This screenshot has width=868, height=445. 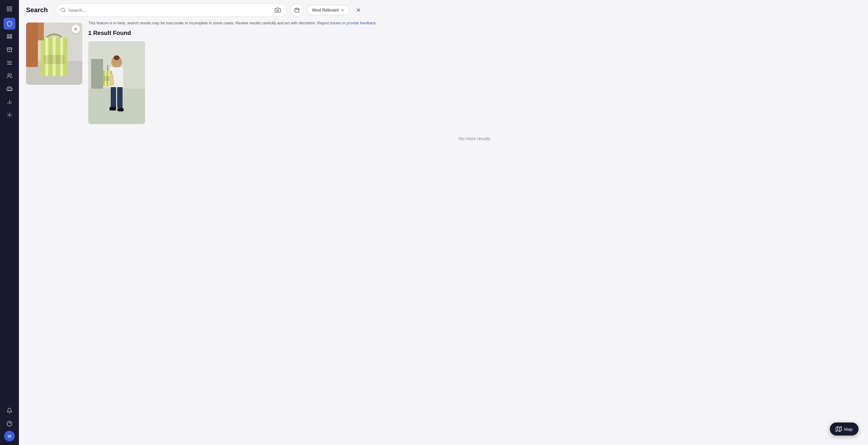 What do you see at coordinates (297, 10) in the screenshot?
I see `calendar-filter-button` at bounding box center [297, 10].